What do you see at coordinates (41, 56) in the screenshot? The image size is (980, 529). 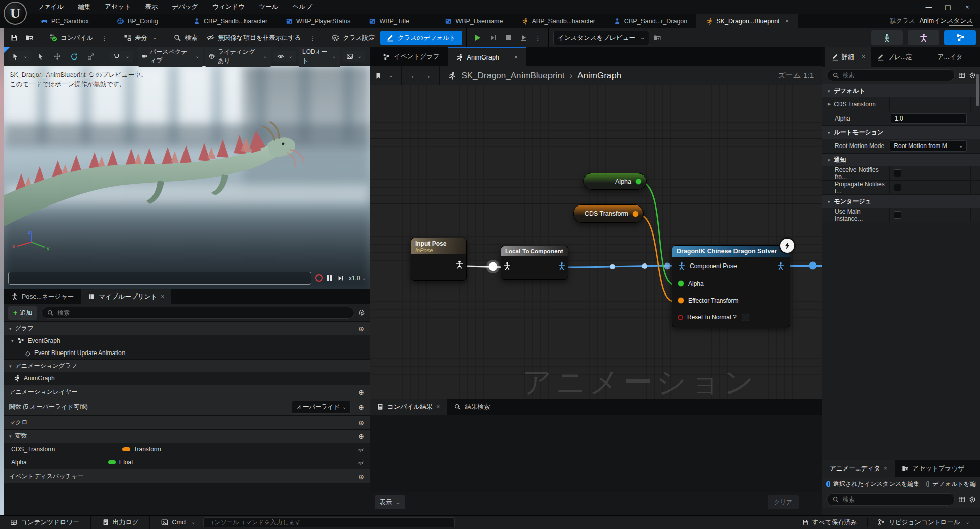 I see `select-tool-button` at bounding box center [41, 56].